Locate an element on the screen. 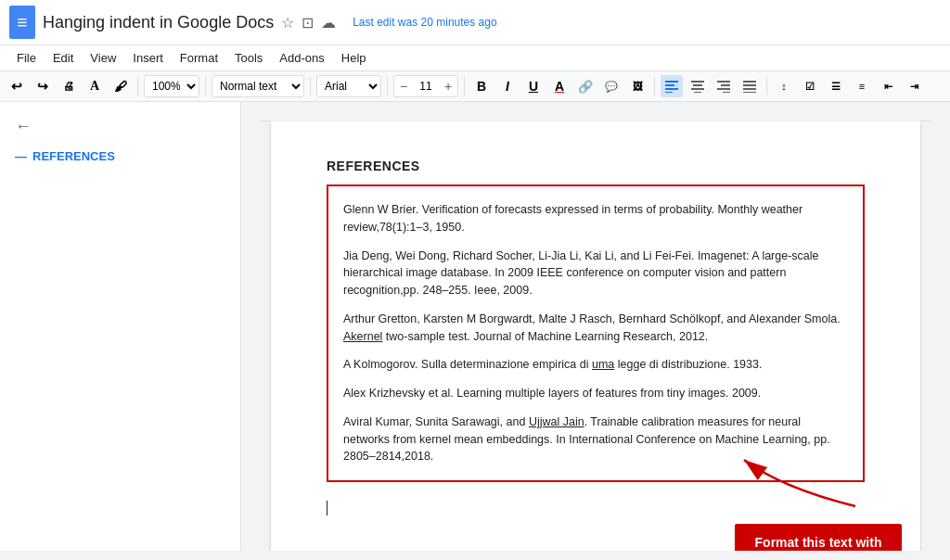  reference-entry-1: Glenn W Brier. Verification of forecasts… is located at coordinates (596, 219).